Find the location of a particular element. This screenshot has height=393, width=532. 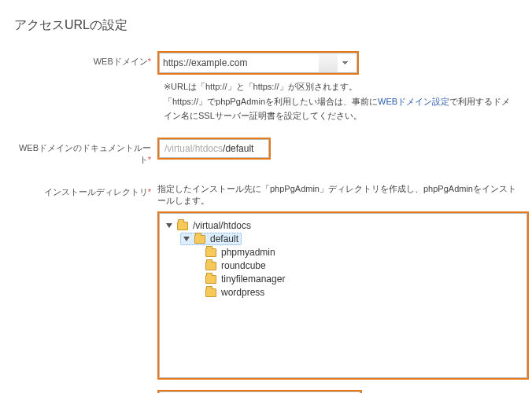

label-docroot: WEBドメインのドキュメントルート* is located at coordinates (86, 152).